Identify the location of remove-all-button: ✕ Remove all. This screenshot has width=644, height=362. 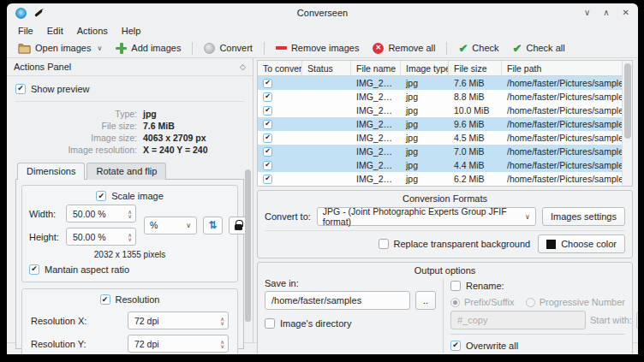
(404, 48).